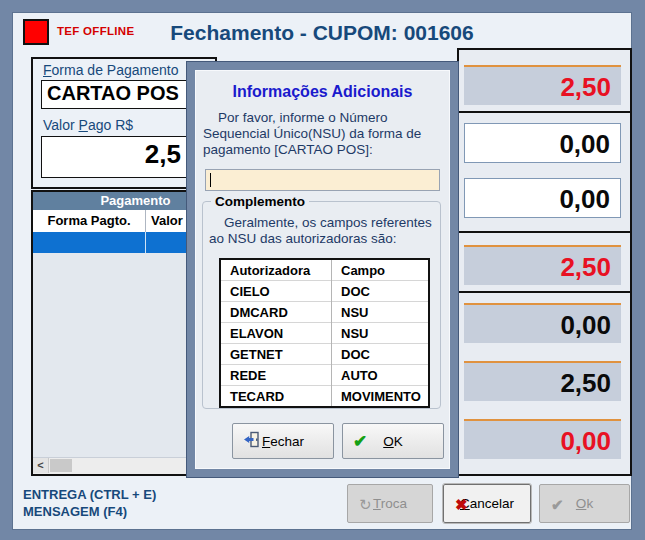  What do you see at coordinates (322, 180) in the screenshot?
I see `nsu-input` at bounding box center [322, 180].